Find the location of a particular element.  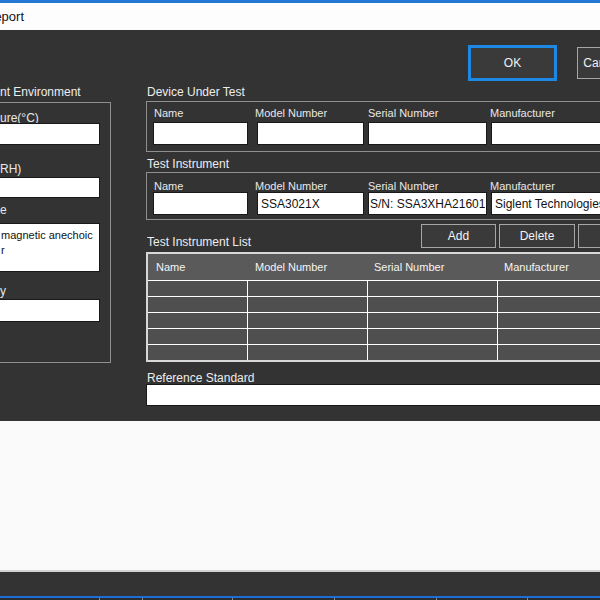

site-value-line1: magnetic anechoic is located at coordinates (50, 236).